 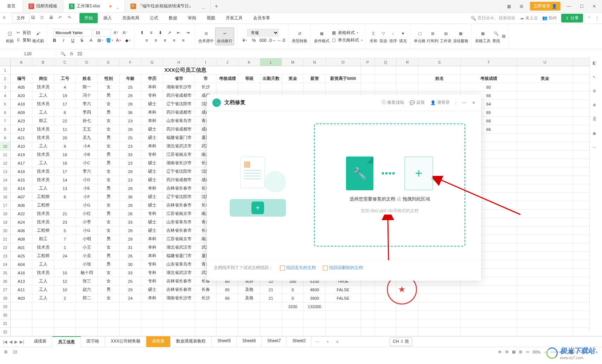 What do you see at coordinates (87, 113) in the screenshot?
I see `cell: 李四` at bounding box center [87, 113].